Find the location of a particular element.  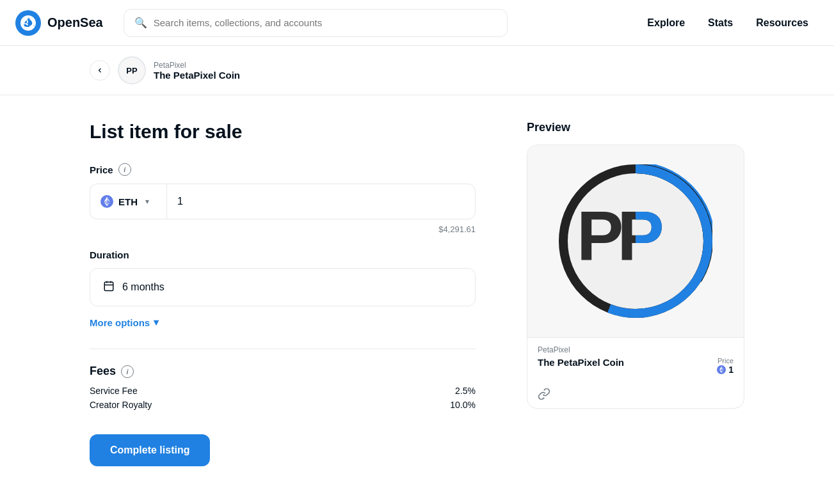

calendar-icon is located at coordinates (109, 288).